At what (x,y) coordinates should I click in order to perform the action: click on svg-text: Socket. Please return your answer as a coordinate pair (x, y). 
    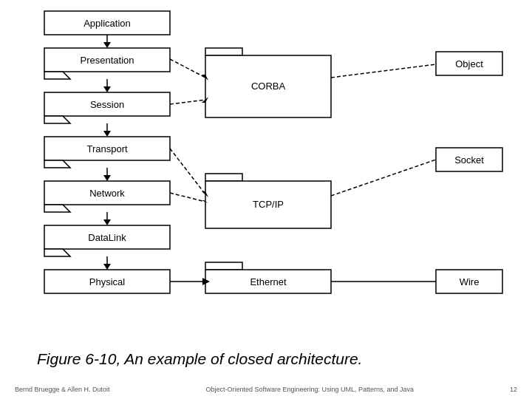
    Looking at the image, I should click on (469, 160).